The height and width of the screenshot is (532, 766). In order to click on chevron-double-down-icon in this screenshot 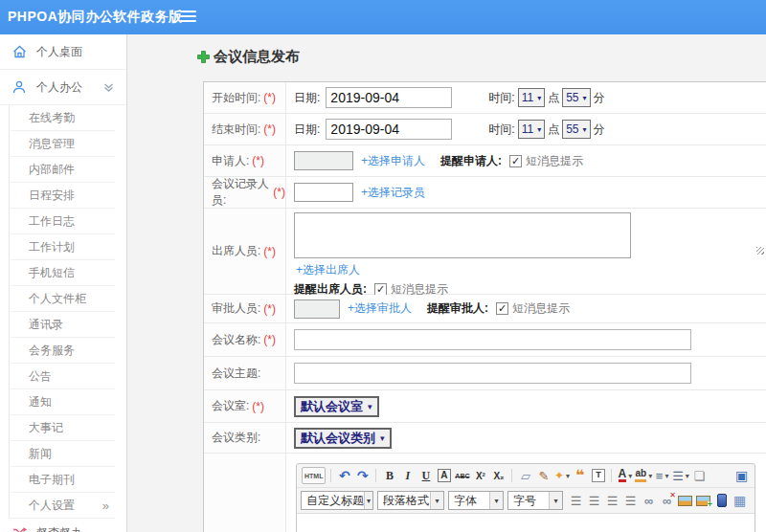, I will do `click(109, 88)`.